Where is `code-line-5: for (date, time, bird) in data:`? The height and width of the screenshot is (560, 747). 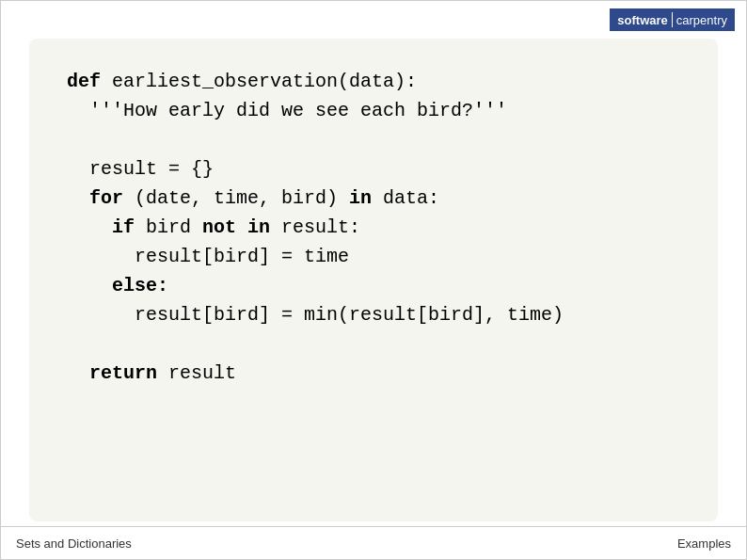 code-line-5: for (date, time, bird) in data: is located at coordinates (374, 198).